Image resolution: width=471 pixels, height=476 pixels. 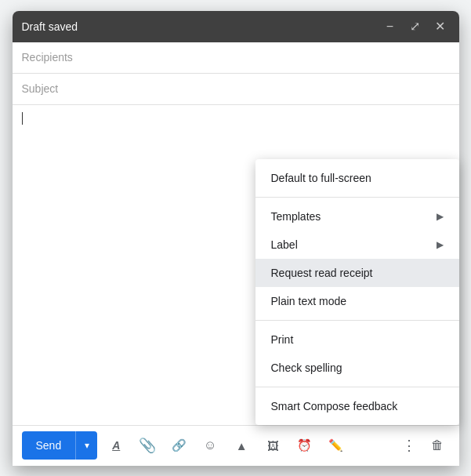 I want to click on send-dropdown-button: ▾, so click(x=86, y=445).